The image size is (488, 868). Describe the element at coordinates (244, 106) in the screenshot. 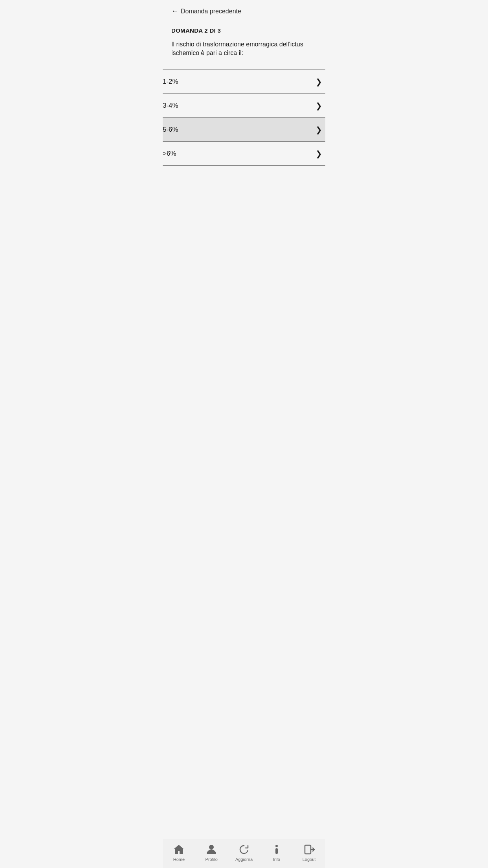

I see `answer-item-a2: 3-4%❯` at that location.